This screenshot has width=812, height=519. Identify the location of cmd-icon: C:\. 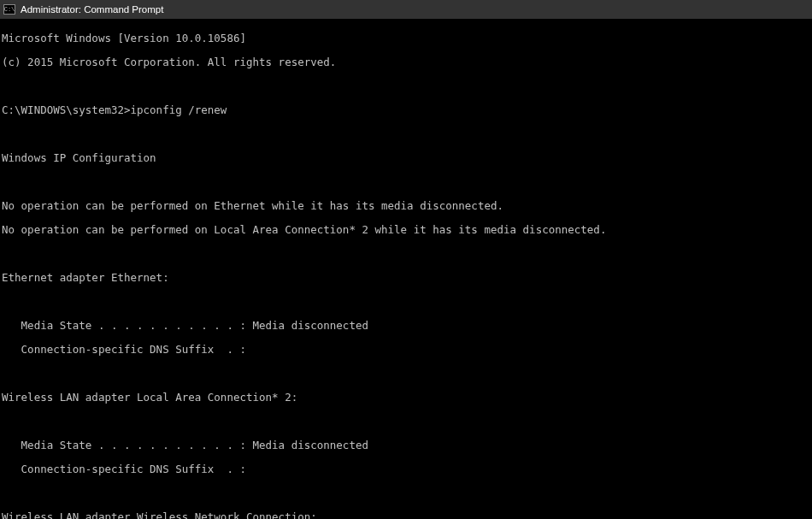
(9, 9).